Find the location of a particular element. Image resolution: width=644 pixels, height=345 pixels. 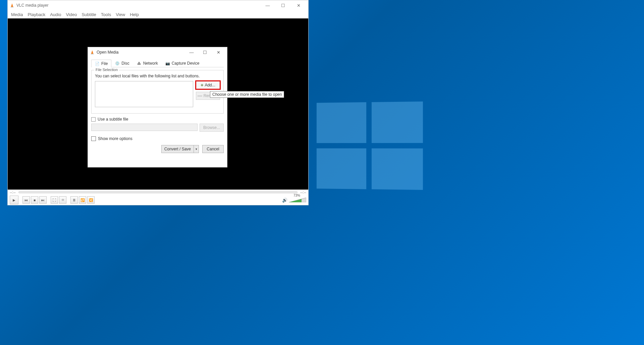

vlc-title-text: VLC media player is located at coordinates (32, 5).